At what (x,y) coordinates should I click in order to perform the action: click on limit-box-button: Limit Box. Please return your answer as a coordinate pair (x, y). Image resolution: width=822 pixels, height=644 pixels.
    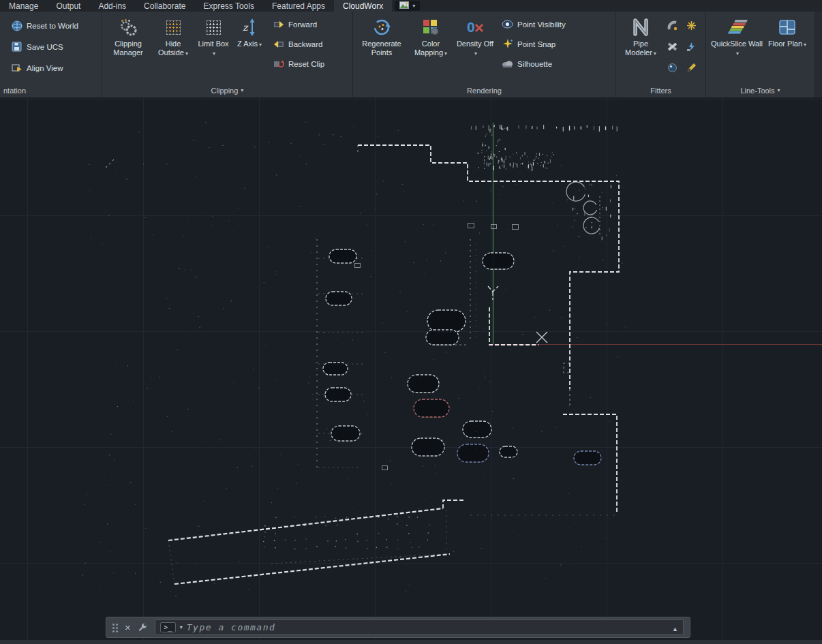
    Looking at the image, I should click on (213, 48).